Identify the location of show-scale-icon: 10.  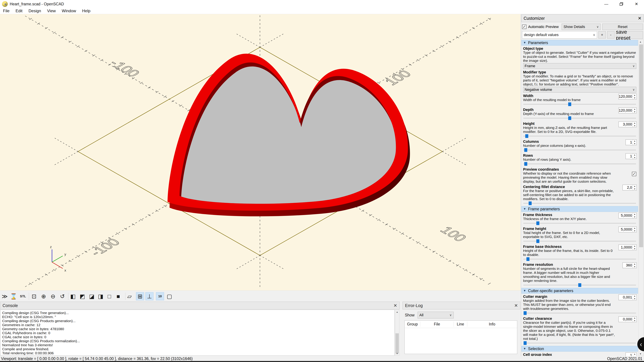
(160, 296).